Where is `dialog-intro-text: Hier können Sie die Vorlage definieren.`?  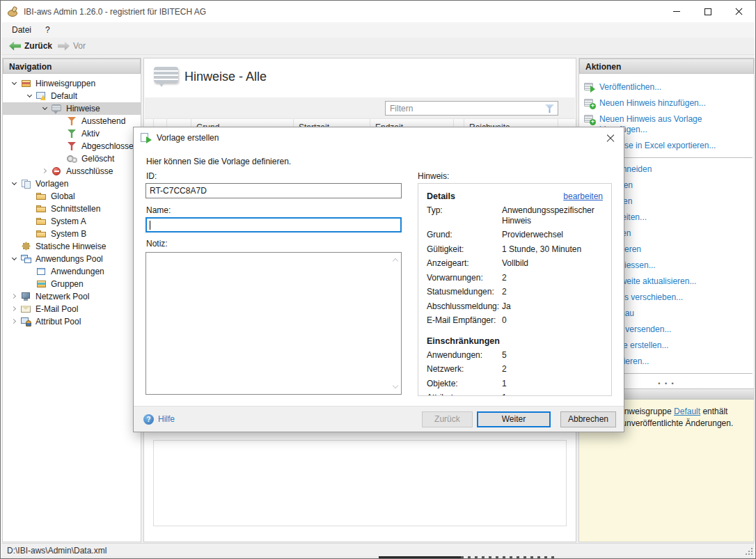 dialog-intro-text: Hier können Sie die Vorlage definieren. is located at coordinates (219, 162).